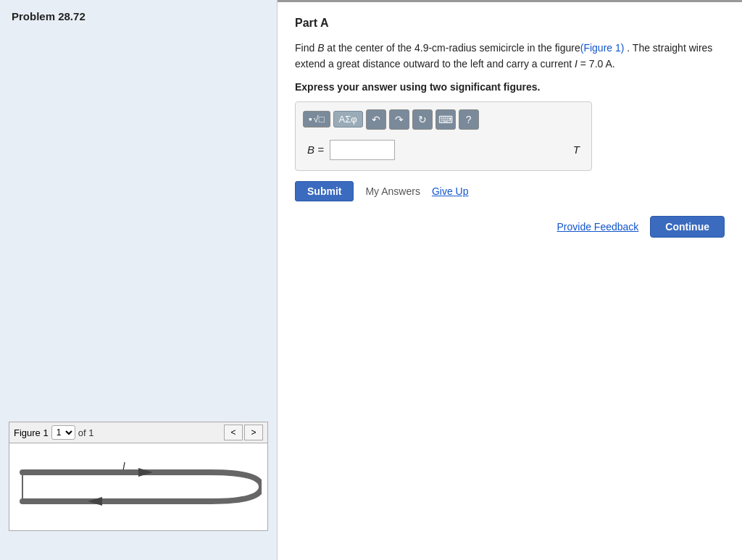  Describe the element at coordinates (316, 149) in the screenshot. I see `math-label: B =` at that location.